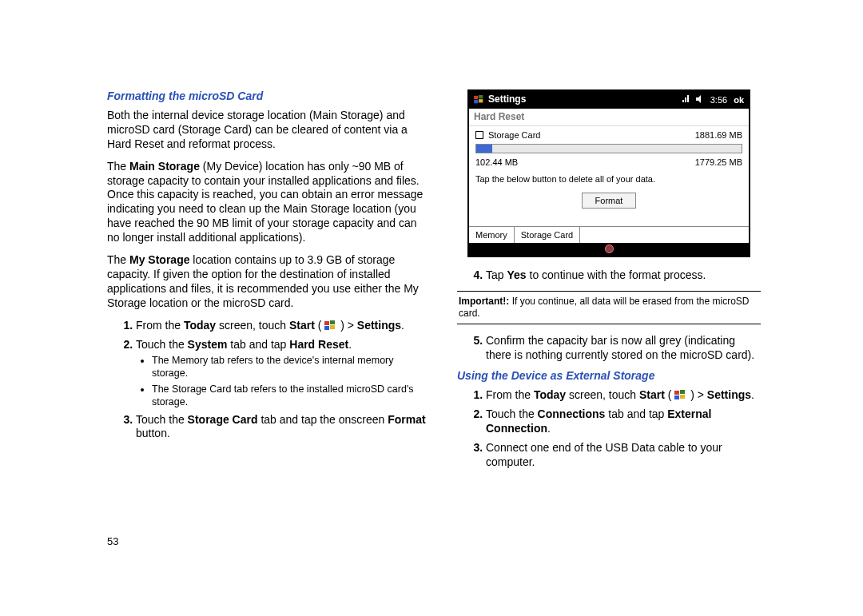 The width and height of the screenshot is (863, 616). I want to click on tab-memory: Memory, so click(492, 235).